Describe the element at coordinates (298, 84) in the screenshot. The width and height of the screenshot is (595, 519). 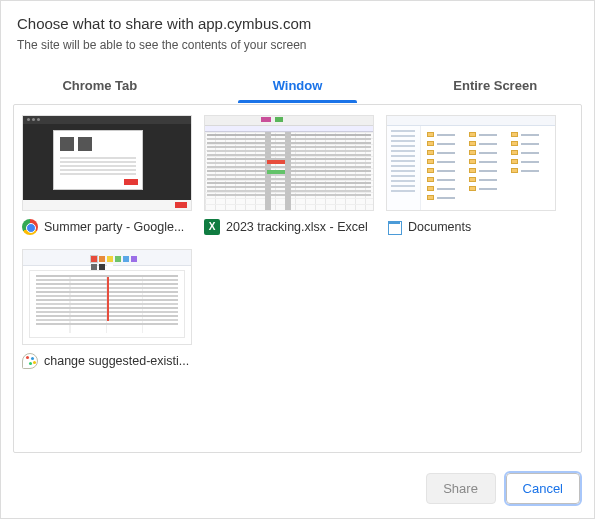
I see `tab-window: Window` at that location.